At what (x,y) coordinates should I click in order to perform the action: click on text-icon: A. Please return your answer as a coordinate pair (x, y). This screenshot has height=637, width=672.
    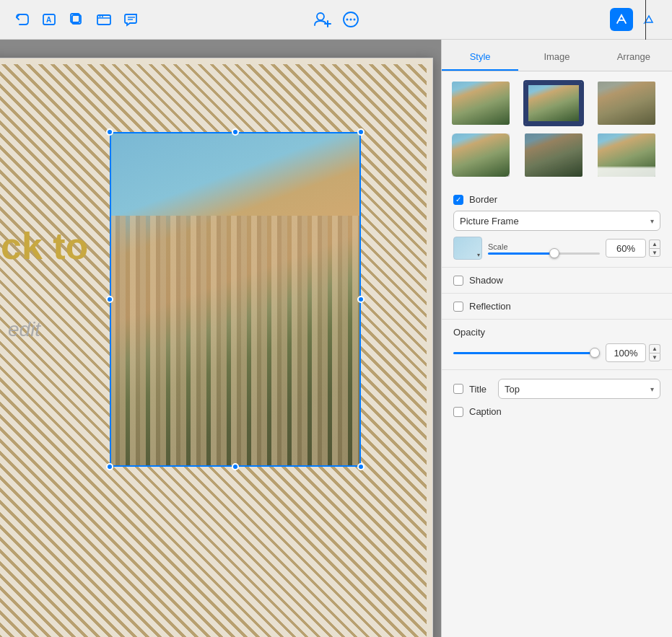
    Looking at the image, I should click on (49, 19).